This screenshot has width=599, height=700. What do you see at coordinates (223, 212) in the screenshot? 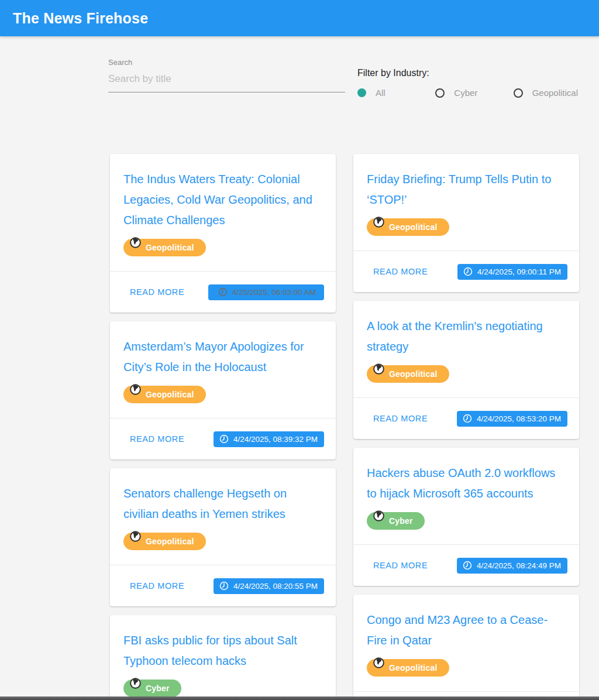
I see `card-content: The Indus Waters Treaty: Colonial Legaci…` at bounding box center [223, 212].